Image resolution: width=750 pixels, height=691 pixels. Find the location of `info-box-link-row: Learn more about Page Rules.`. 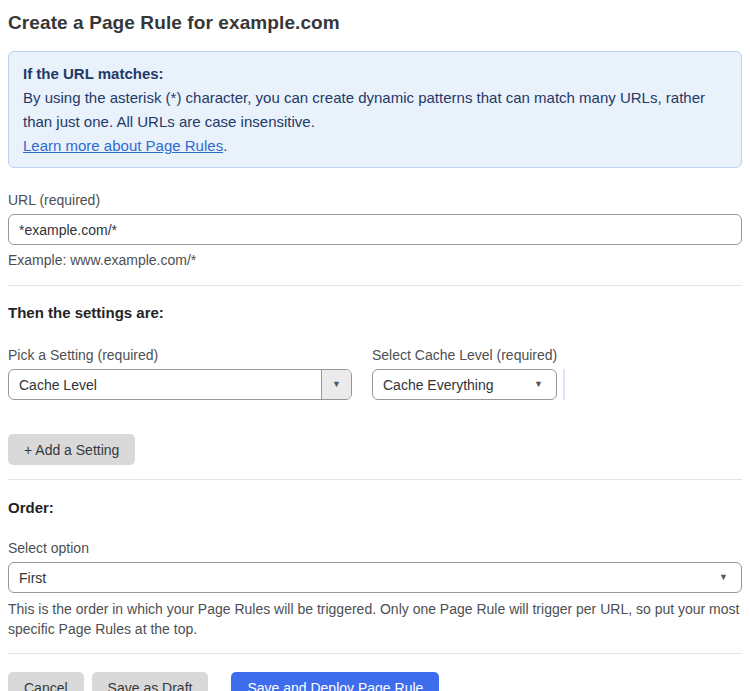

info-box-link-row: Learn more about Page Rules. is located at coordinates (375, 146).